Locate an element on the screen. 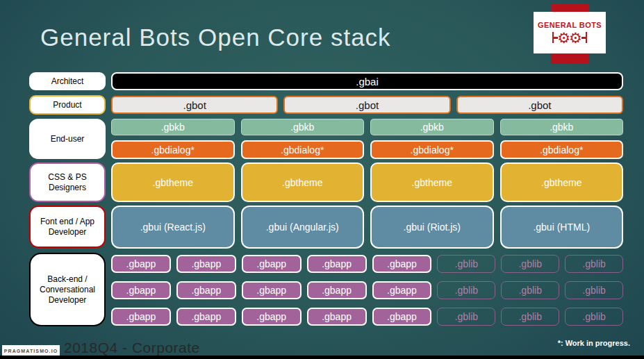  role-label-end-user: End-user is located at coordinates (67, 139).